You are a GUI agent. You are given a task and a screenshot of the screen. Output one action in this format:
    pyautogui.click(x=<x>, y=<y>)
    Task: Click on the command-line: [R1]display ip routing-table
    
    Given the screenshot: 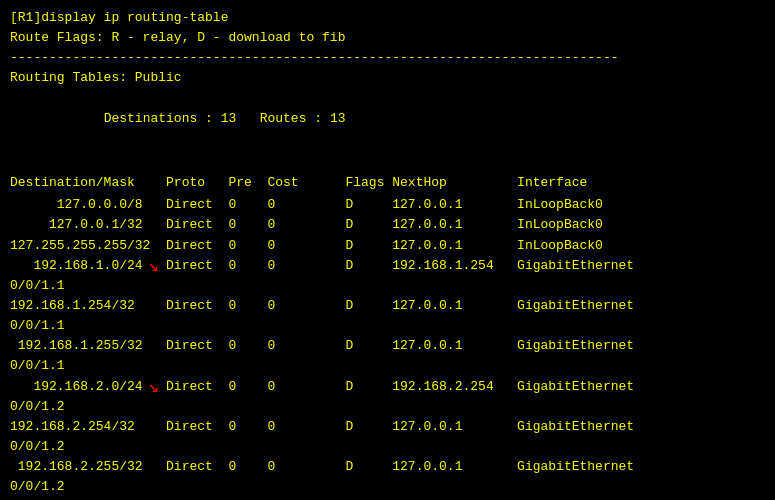 What is the action you would take?
    pyautogui.click(x=388, y=18)
    